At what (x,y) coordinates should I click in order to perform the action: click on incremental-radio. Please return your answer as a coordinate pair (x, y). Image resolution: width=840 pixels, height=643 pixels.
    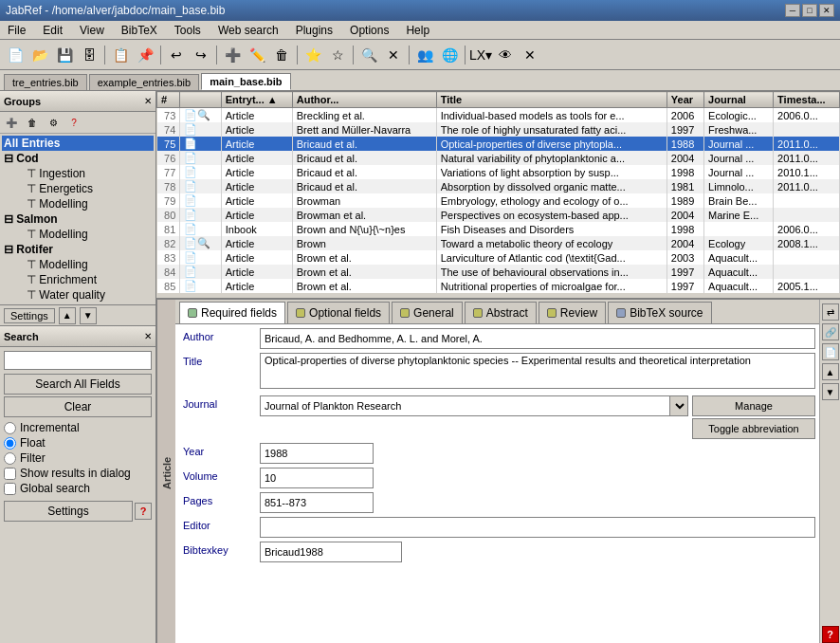
    Looking at the image, I should click on (9, 429).